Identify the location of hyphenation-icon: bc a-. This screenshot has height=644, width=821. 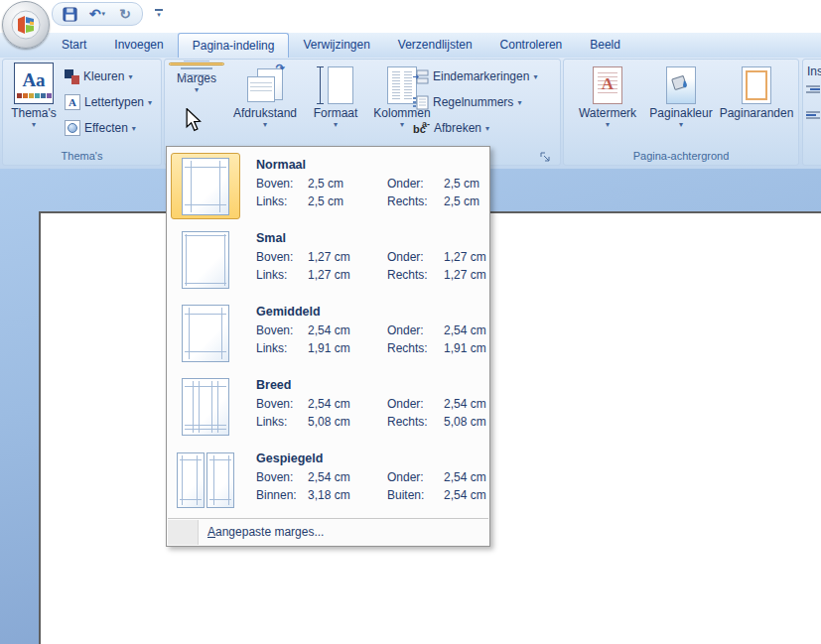
(421, 128).